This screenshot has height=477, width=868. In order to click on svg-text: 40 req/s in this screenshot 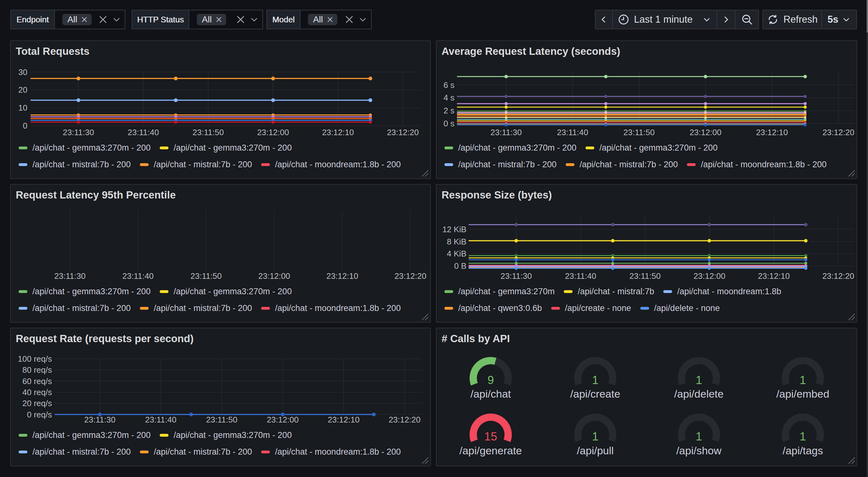, I will do `click(37, 392)`.